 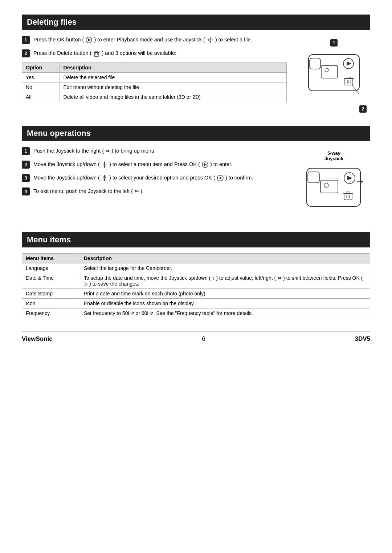 I want to click on description-cell: Delete the selected file, so click(x=173, y=78).